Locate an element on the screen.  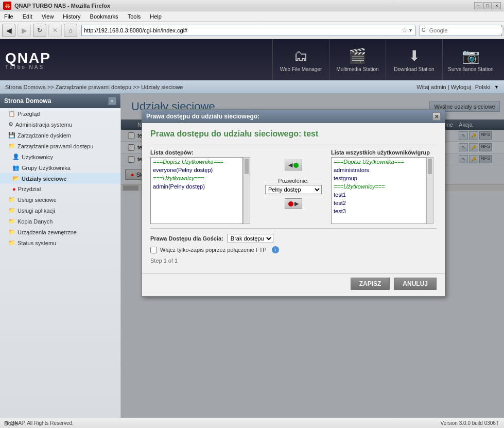
footer-version: Version 3.0.0 build 0306T is located at coordinates (470, 423).